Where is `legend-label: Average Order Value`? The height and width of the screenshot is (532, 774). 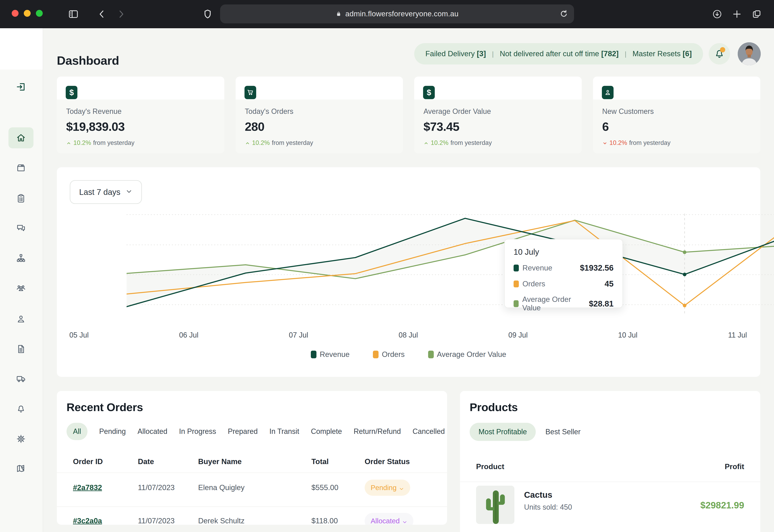
legend-label: Average Order Value is located at coordinates (472, 355).